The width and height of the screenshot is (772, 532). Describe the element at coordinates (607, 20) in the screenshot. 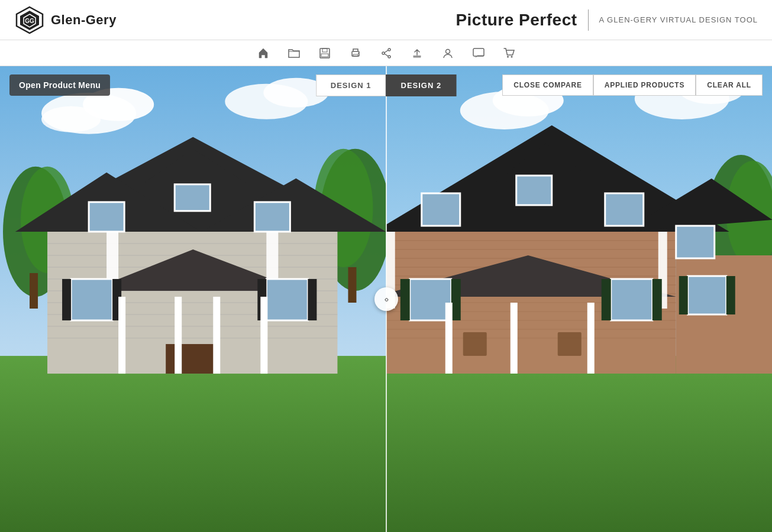

I see `title-area: Picture Perfect A GLEN-GERY VIRTUAL DESI…` at that location.